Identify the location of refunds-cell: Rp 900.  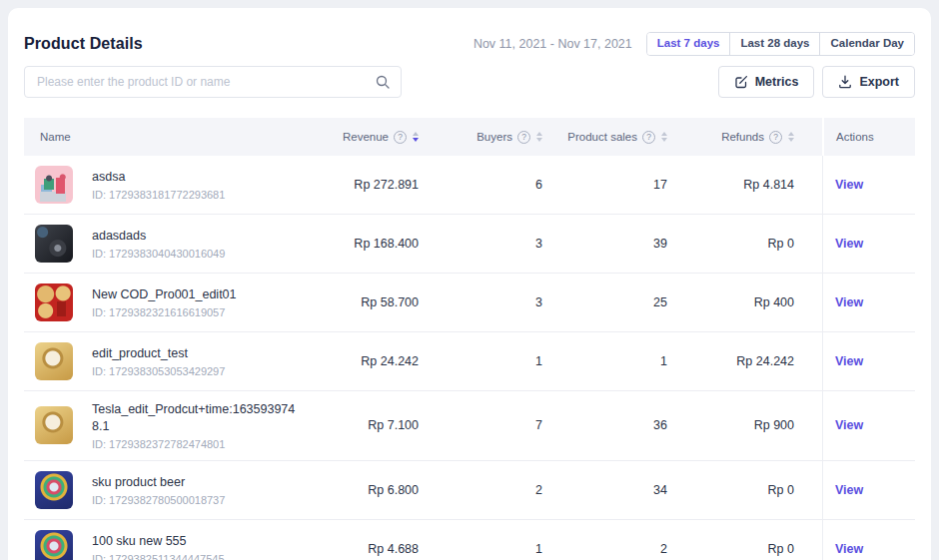
(745, 425).